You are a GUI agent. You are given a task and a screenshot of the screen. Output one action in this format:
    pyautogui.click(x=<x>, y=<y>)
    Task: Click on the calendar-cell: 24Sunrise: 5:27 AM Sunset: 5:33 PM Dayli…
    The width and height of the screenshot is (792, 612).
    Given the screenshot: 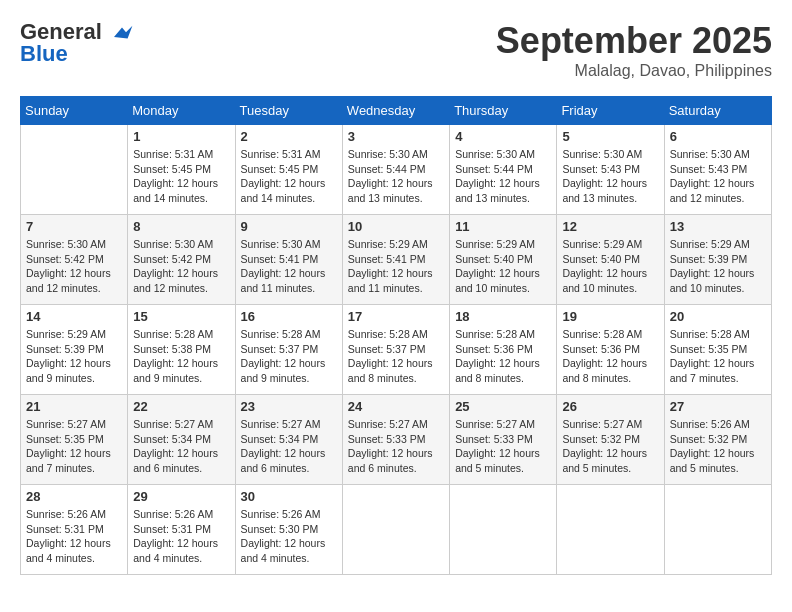 What is the action you would take?
    pyautogui.click(x=396, y=440)
    